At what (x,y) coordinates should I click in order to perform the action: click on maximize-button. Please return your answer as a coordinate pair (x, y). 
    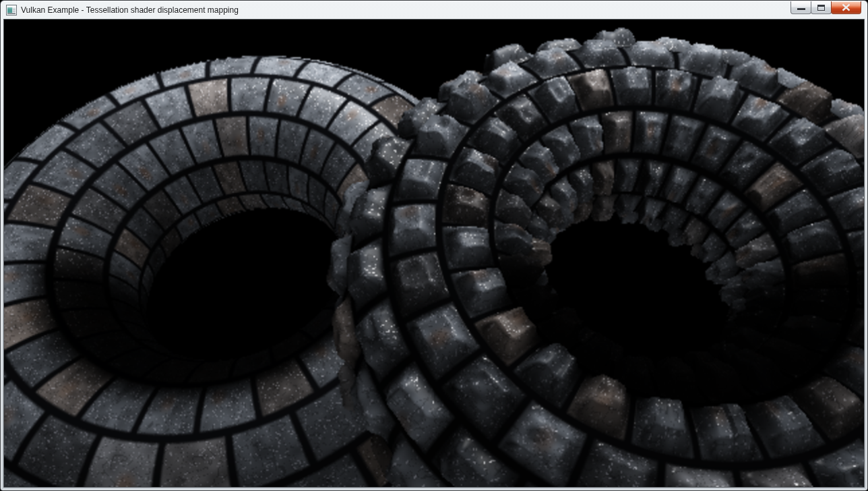
    Looking at the image, I should click on (821, 8).